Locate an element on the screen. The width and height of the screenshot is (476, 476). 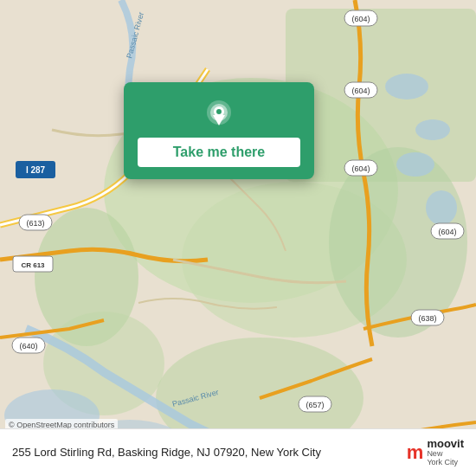
address-text: 255 Lord Stirling Rd, Basking Ridge, NJ … is located at coordinates (204, 453).